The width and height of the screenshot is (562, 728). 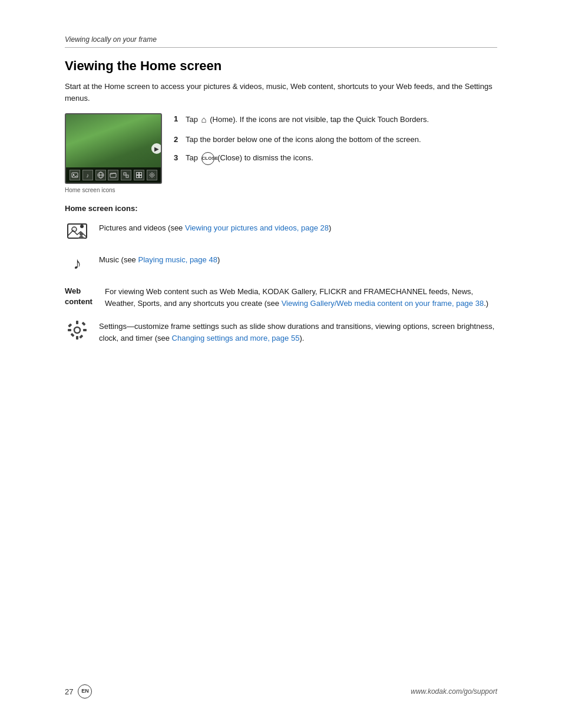 What do you see at coordinates (257, 228) in the screenshot?
I see `photos-link: Viewing your pictures and videos, page 2…` at bounding box center [257, 228].